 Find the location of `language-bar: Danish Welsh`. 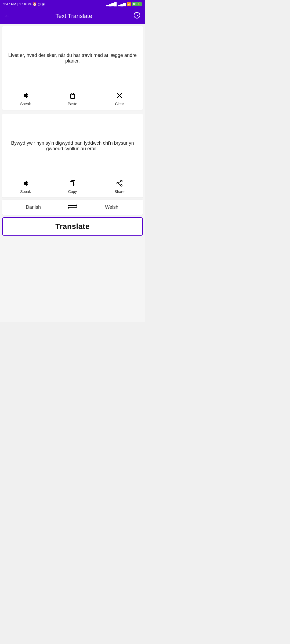

language-bar: Danish Welsh is located at coordinates (73, 207).